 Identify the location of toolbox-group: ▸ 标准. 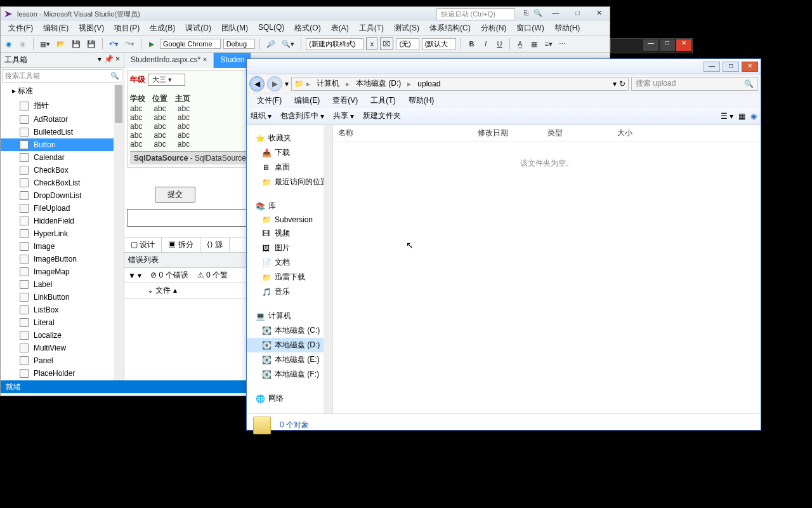
(62, 91).